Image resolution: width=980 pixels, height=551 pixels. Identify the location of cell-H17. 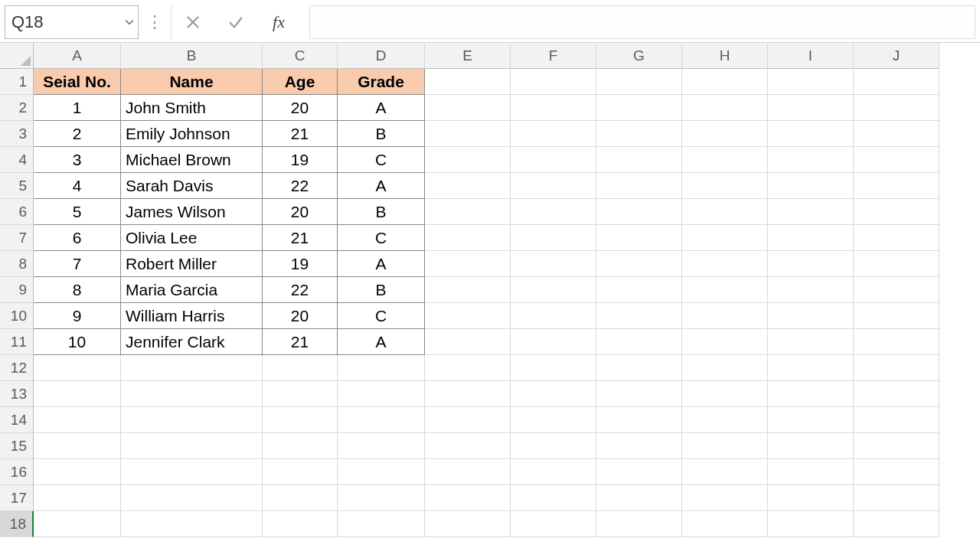
(725, 498).